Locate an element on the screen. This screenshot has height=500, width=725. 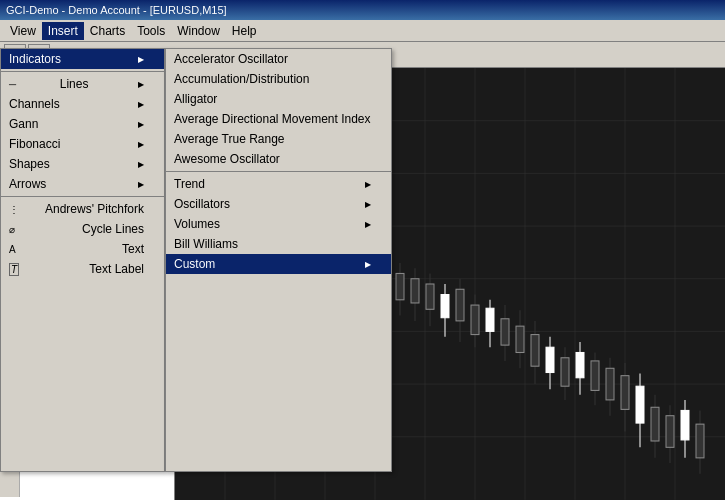
menu-item-textlabel: T Text Label is located at coordinates (82, 269).